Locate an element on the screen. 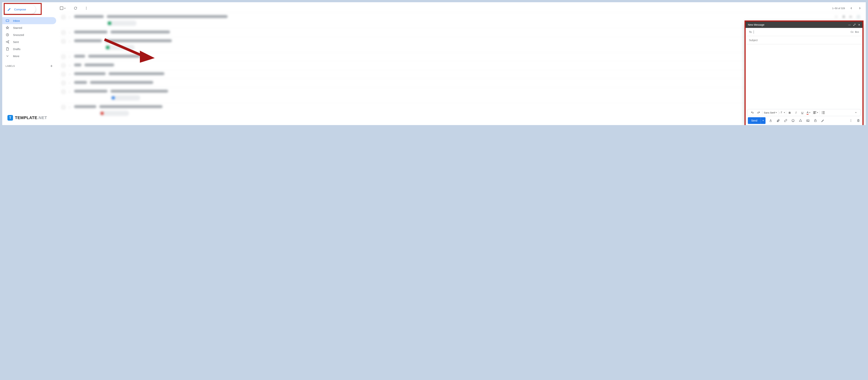 The height and width of the screenshot is (380, 868). page-counter: 1–50 of 328 is located at coordinates (838, 8).